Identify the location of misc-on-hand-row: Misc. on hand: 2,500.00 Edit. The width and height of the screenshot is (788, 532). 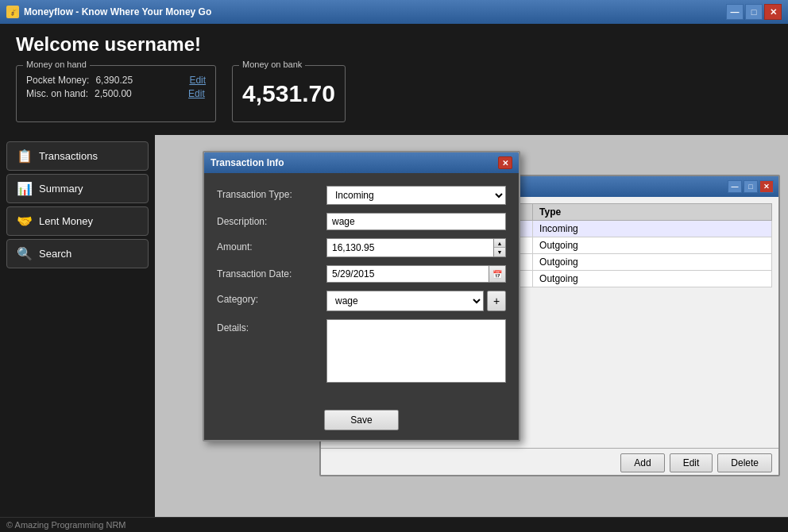
(116, 94).